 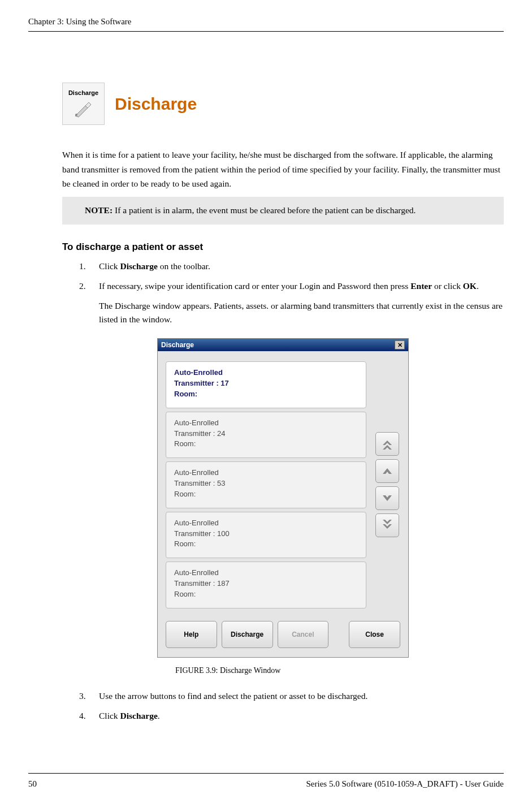 I want to click on subsection-title: To discharge a patient or asset, so click(x=283, y=247).